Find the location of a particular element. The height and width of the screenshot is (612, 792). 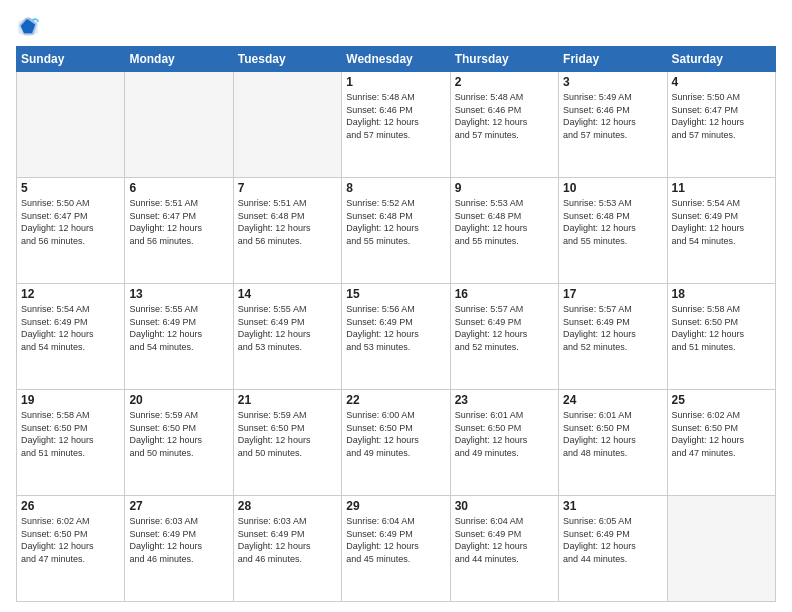

calendar-cell: 5Sunrise: 5:50 AM Sunset: 6:47 PM Daylig… is located at coordinates (71, 231).